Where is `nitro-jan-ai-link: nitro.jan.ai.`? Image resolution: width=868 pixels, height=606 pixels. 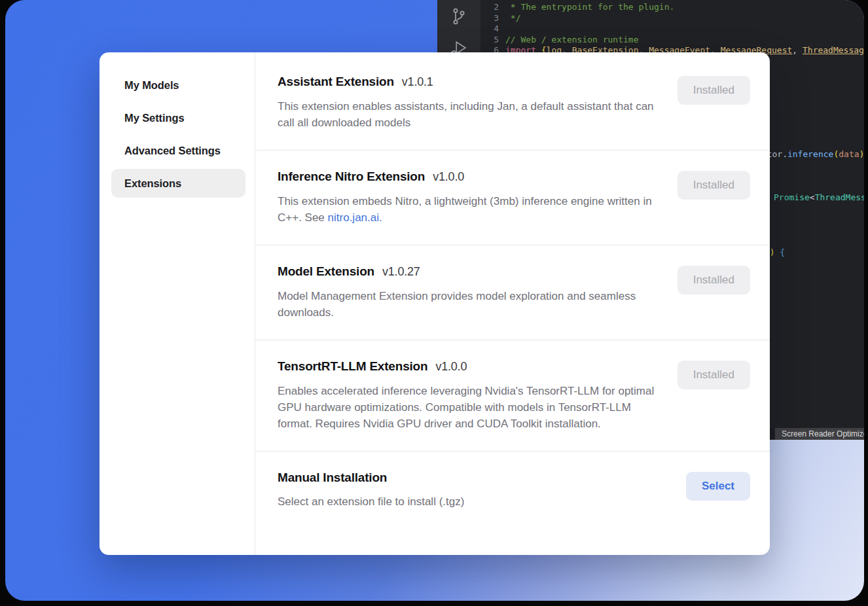 nitro-jan-ai-link: nitro.jan.ai. is located at coordinates (355, 217).